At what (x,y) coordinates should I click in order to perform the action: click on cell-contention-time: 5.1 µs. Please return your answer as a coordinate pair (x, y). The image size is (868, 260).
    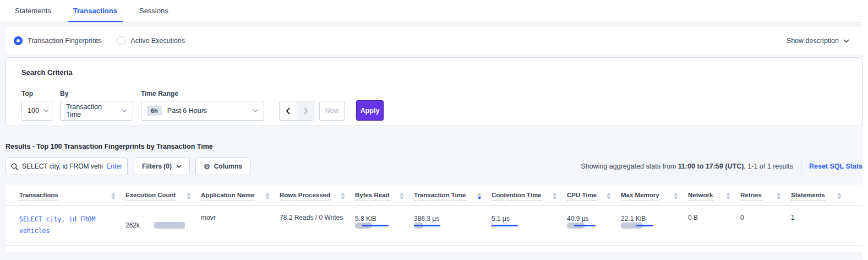
    Looking at the image, I should click on (529, 226).